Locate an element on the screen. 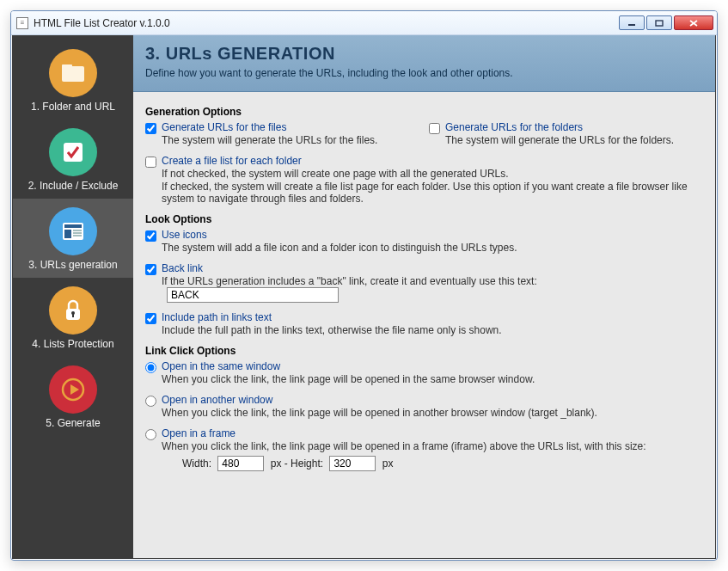 The height and width of the screenshot is (571, 728). page-header: 3. URLs GENERATION Define how you want t… is located at coordinates (425, 64).